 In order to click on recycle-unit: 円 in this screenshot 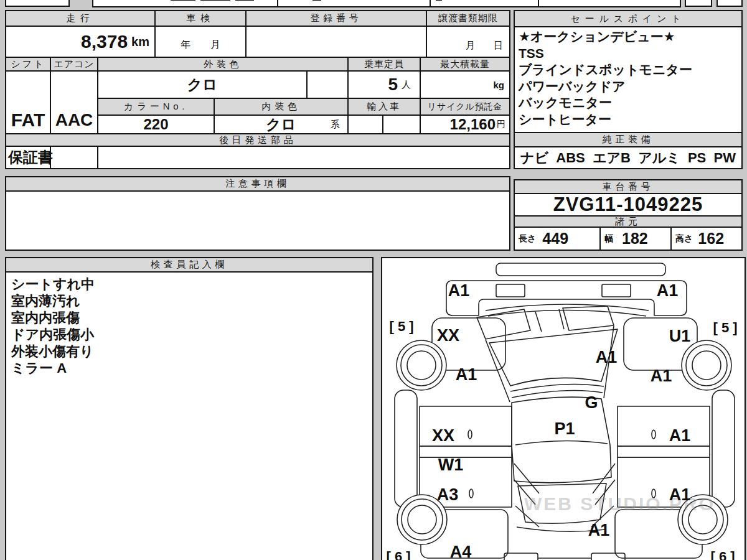, I will do `click(501, 124)`.